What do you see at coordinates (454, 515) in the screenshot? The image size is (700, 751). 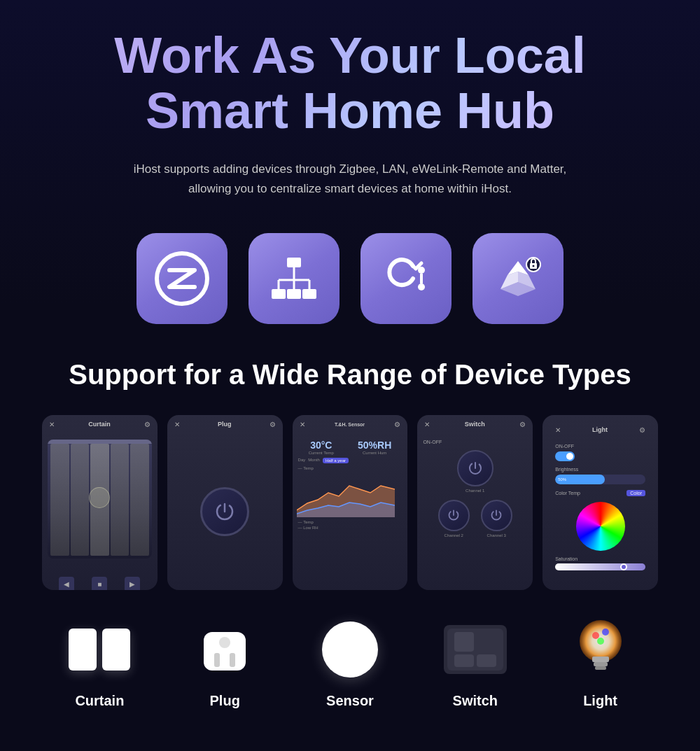 I see `channel2-button` at bounding box center [454, 515].